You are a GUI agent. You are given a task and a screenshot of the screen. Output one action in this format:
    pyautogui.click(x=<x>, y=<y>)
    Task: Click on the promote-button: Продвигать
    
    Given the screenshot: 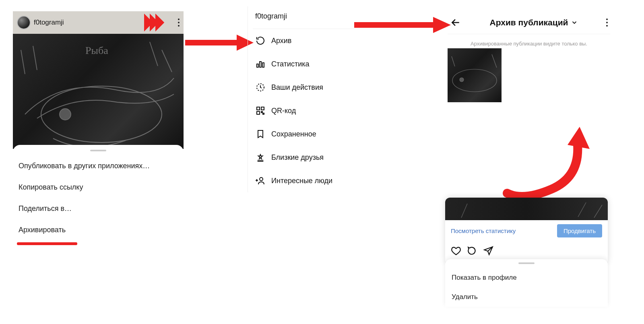 What is the action you would take?
    pyautogui.click(x=580, y=231)
    